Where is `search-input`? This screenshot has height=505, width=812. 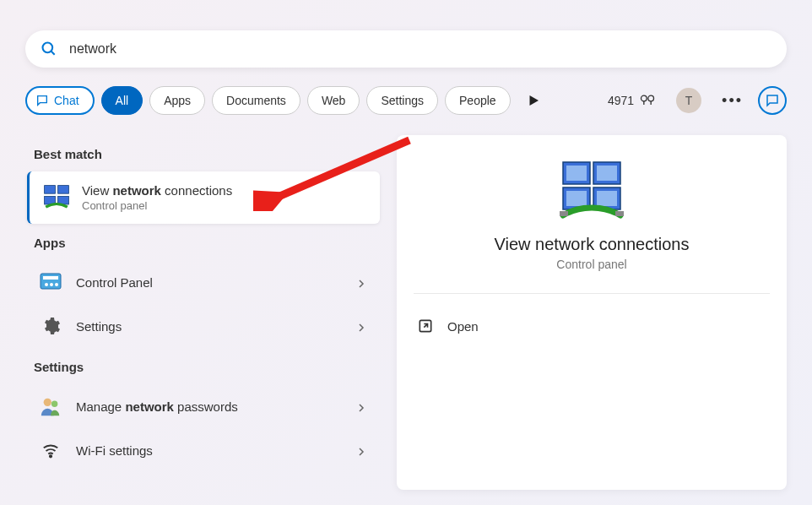 search-input is located at coordinates (420, 49).